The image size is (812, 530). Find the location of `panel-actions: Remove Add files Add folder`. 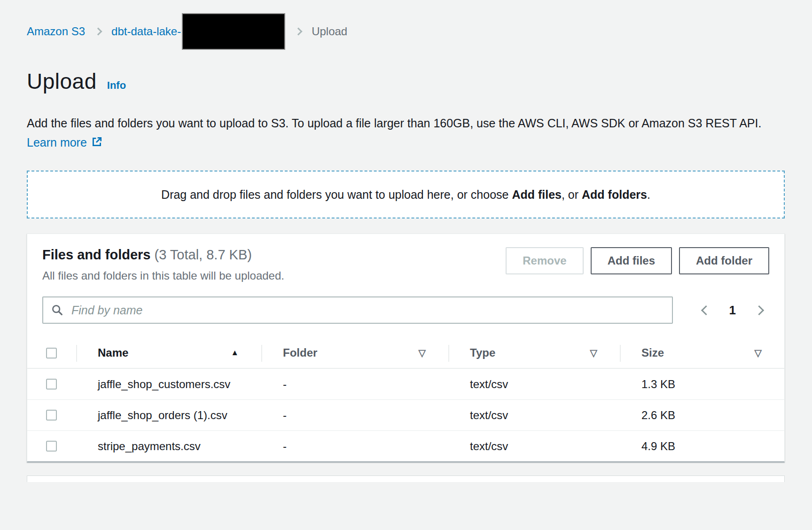

panel-actions: Remove Add files Add folder is located at coordinates (637, 261).